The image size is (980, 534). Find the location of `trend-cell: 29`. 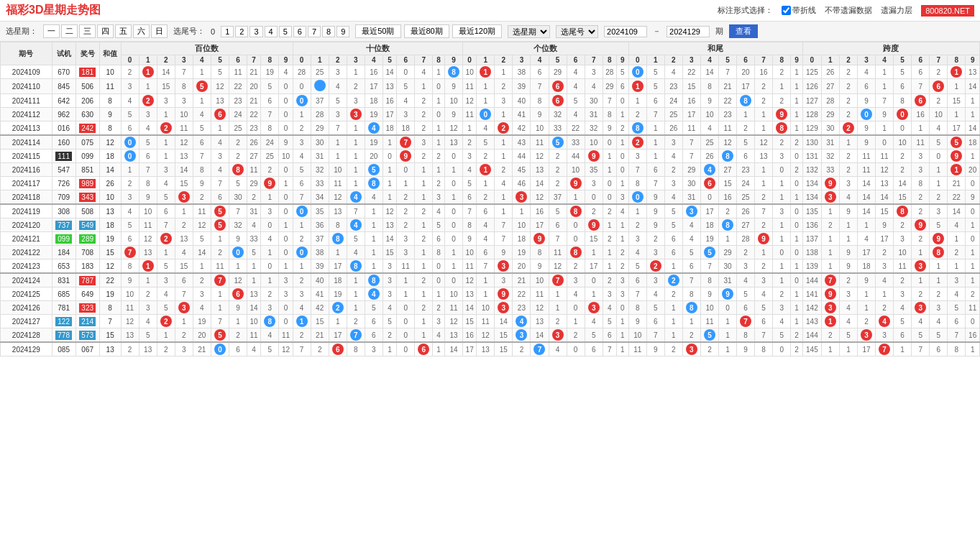

trend-cell: 29 is located at coordinates (610, 86).